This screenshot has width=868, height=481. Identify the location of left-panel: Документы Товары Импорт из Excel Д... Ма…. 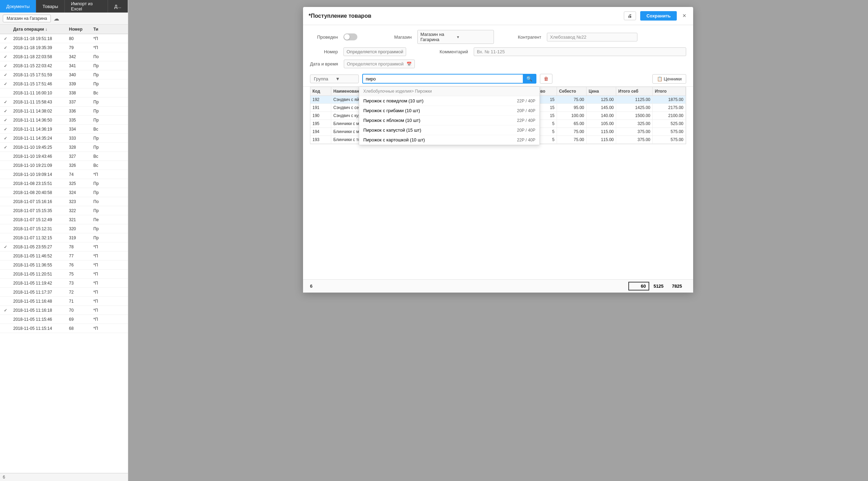
(64, 240).